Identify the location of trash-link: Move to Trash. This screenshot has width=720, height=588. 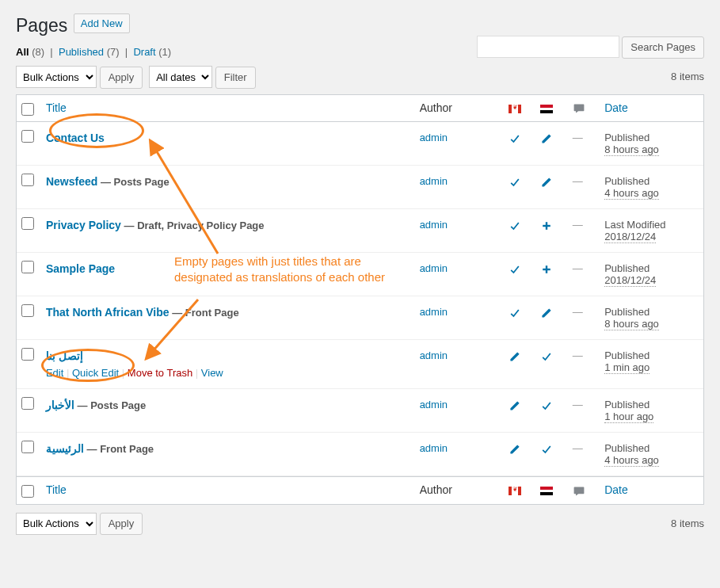
(160, 372).